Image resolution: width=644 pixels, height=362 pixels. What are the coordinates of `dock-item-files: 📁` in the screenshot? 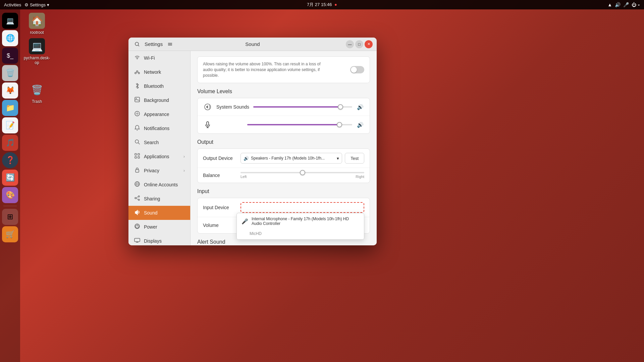 It's located at (10, 108).